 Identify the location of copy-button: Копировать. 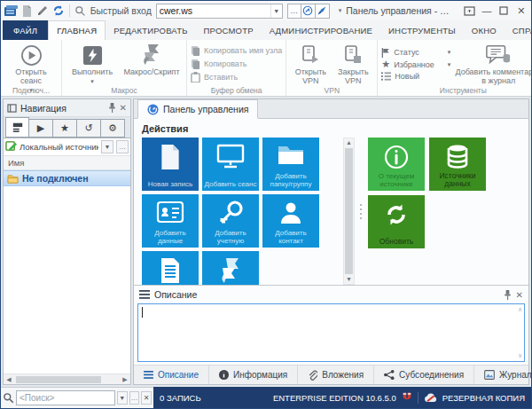
(236, 64).